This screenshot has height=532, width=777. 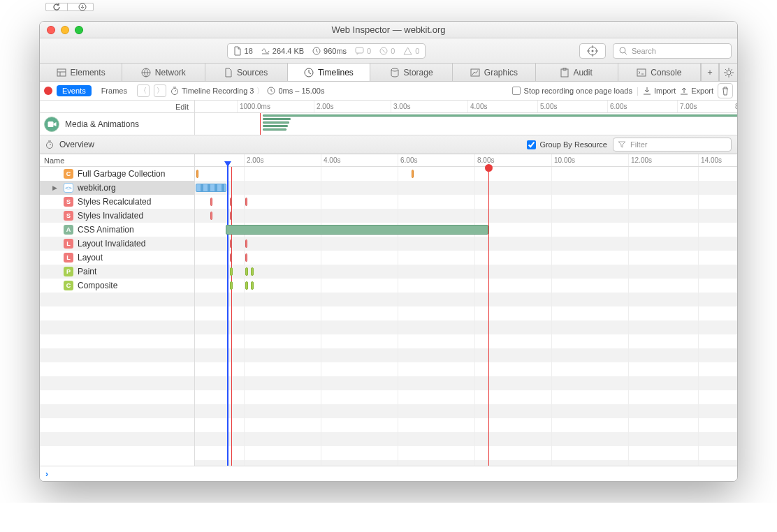 I want to click on type-badge: C, so click(x=68, y=174).